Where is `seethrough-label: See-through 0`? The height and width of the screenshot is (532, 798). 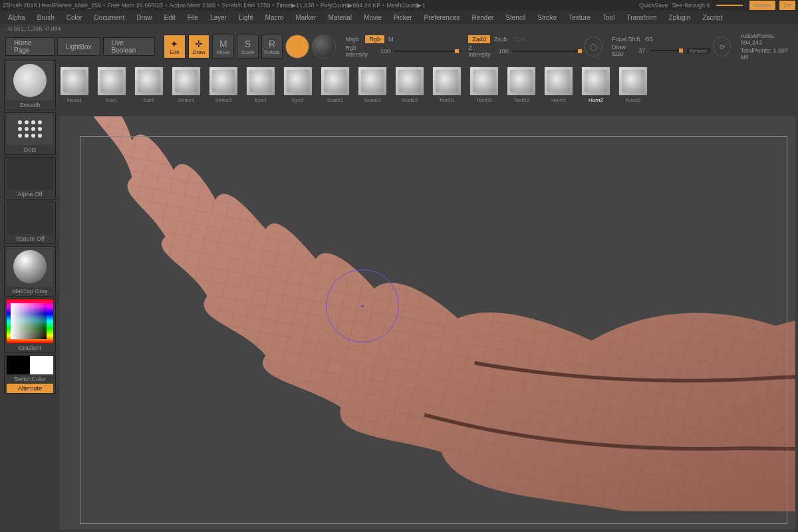 seethrough-label: See-through 0 is located at coordinates (690, 5).